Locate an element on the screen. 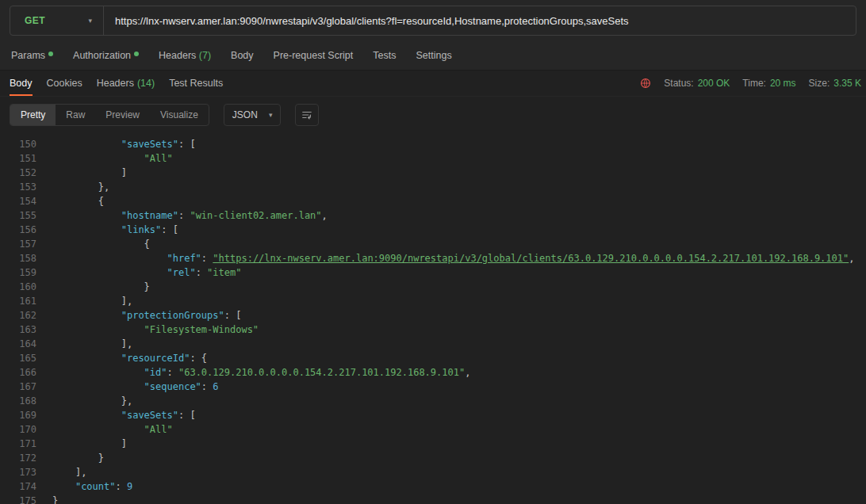 This screenshot has height=504, width=866. request-tab-params: Params is located at coordinates (32, 55).